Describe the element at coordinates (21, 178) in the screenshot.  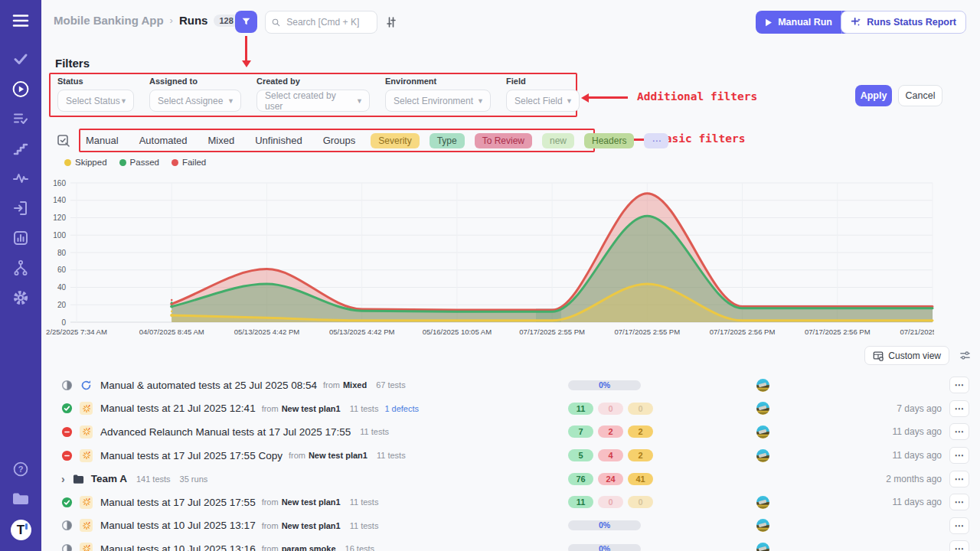
I see `pulse-icon` at that location.